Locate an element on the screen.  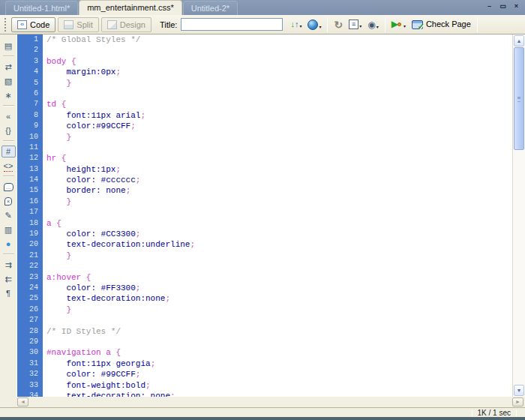
code-line: 18a { is located at coordinates (265, 224).